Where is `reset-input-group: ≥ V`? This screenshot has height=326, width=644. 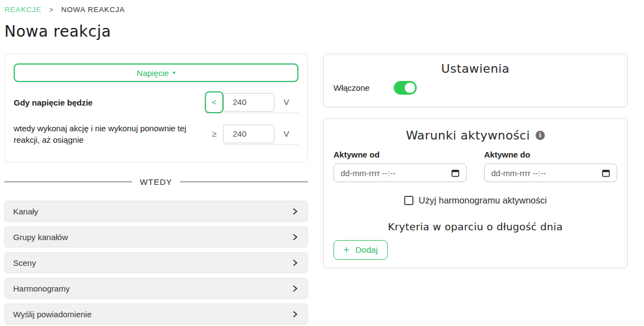 reset-input-group: ≥ V is located at coordinates (252, 134).